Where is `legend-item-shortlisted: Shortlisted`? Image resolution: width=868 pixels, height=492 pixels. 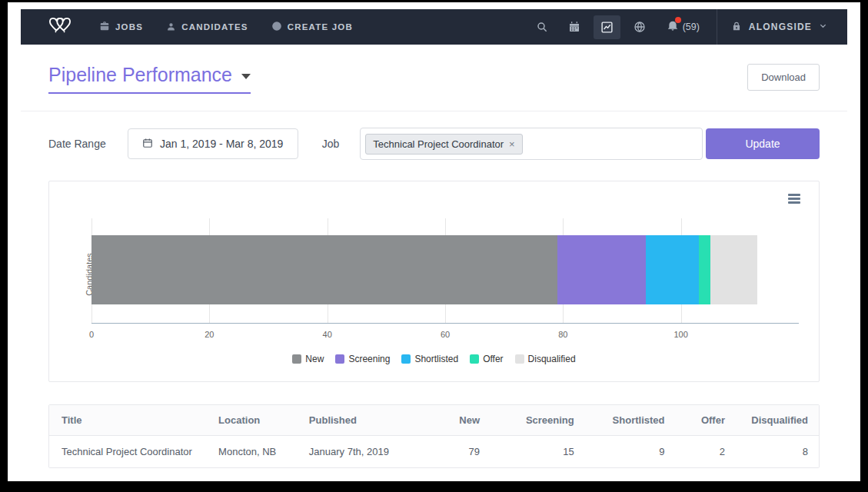 legend-item-shortlisted: Shortlisted is located at coordinates (430, 359).